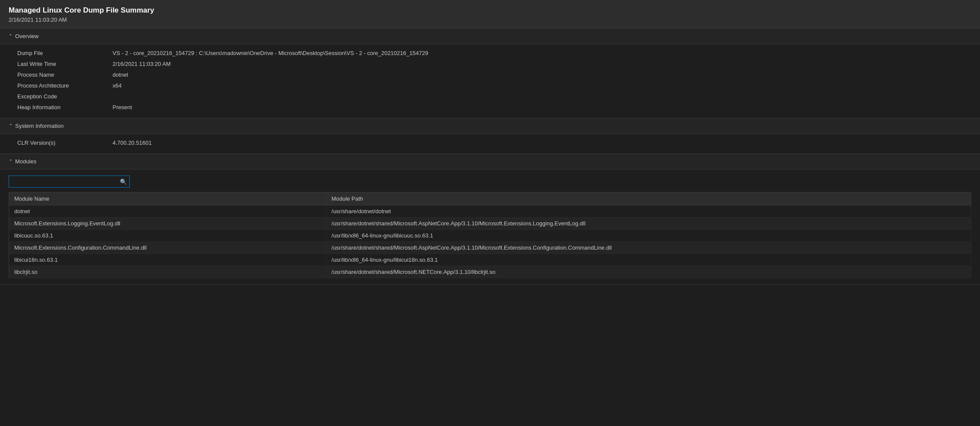 Image resolution: width=980 pixels, height=426 pixels. Describe the element at coordinates (65, 53) in the screenshot. I see `dump-file-label: Dump File` at that location.